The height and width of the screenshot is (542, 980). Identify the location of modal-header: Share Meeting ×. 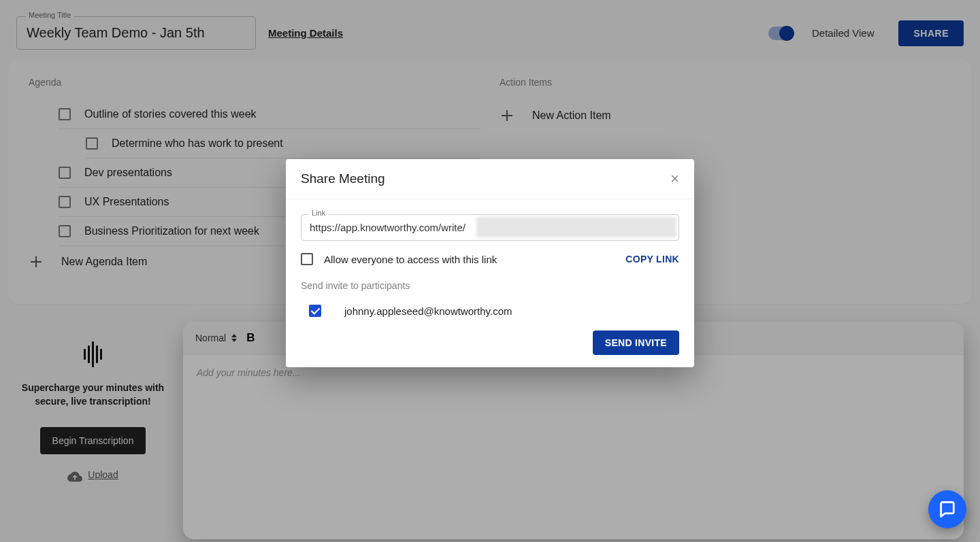
(490, 180).